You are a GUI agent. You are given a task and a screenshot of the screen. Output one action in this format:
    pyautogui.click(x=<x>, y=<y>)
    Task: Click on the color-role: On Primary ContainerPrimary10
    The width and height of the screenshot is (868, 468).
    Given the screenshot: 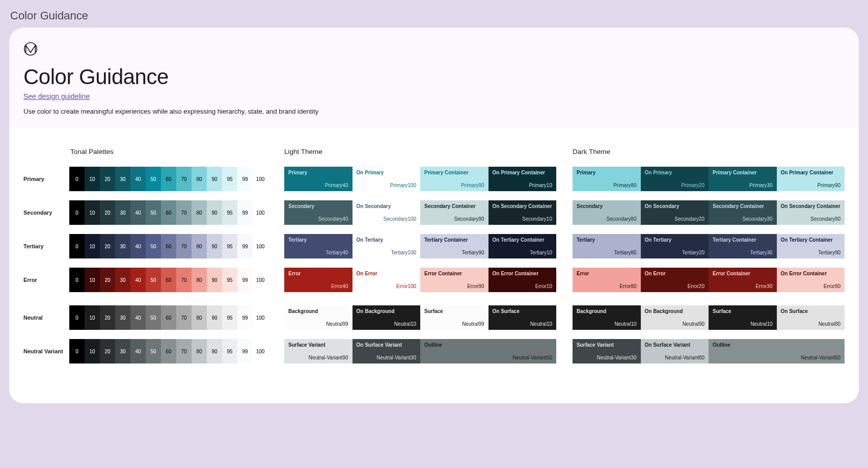 What is the action you would take?
    pyautogui.click(x=523, y=179)
    